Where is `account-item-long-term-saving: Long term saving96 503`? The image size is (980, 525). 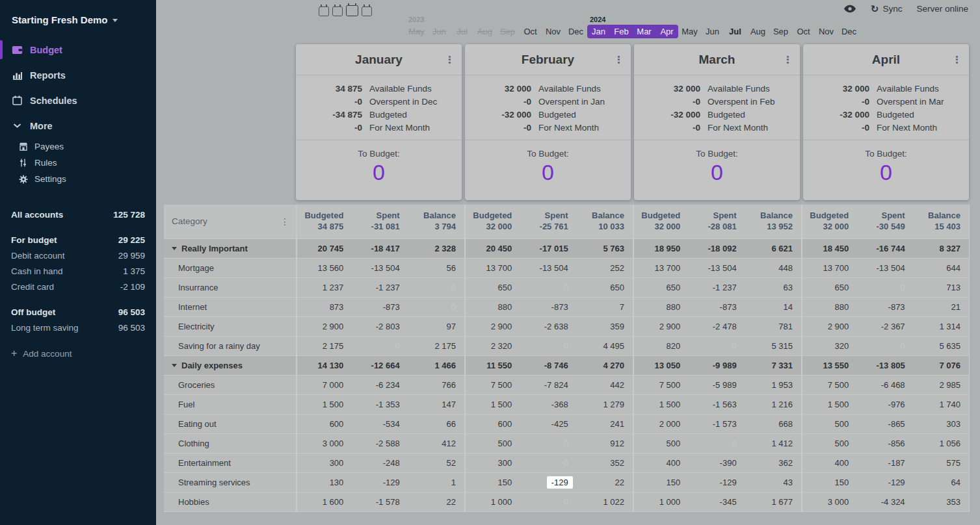
account-item-long-term-saving: Long term saving96 503 is located at coordinates (78, 327).